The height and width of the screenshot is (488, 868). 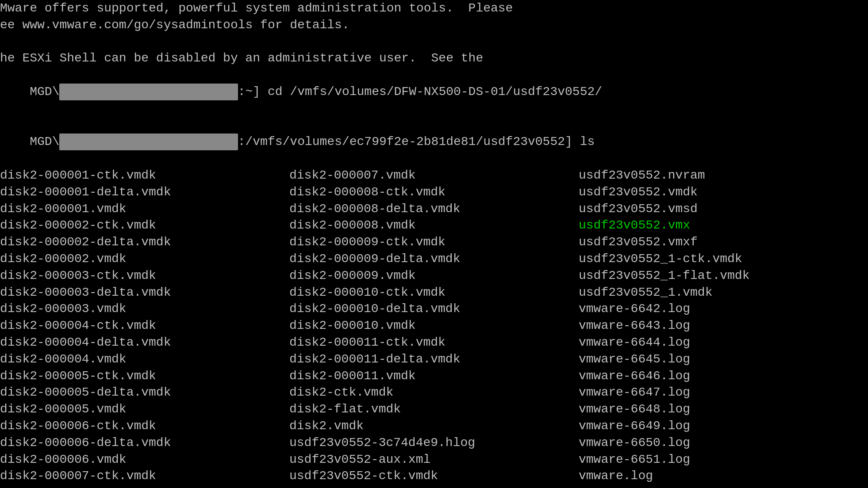 I want to click on list-item: usdf23v0552.vmsd, so click(x=723, y=209).